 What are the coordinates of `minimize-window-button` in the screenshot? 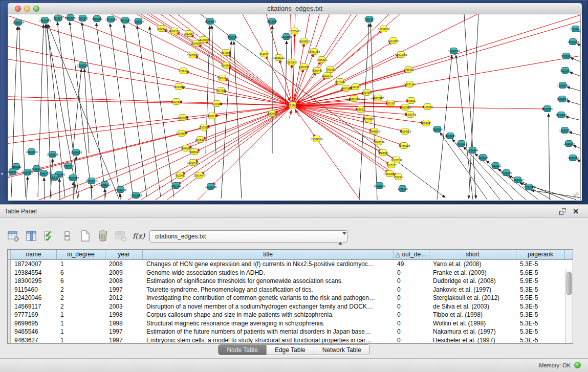 It's located at (27, 9).